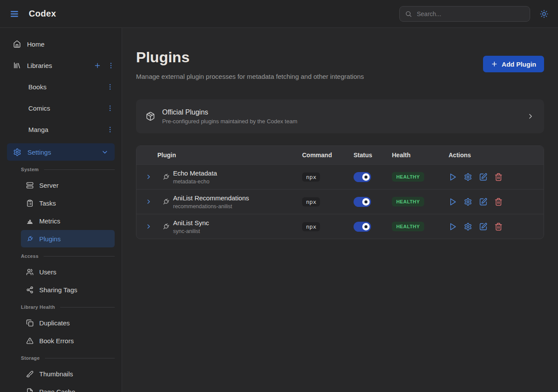 The height and width of the screenshot is (392, 558). Describe the element at coordinates (340, 116) in the screenshot. I see `official-plugins-card: Official Plugins Pre-configured plugins …` at that location.